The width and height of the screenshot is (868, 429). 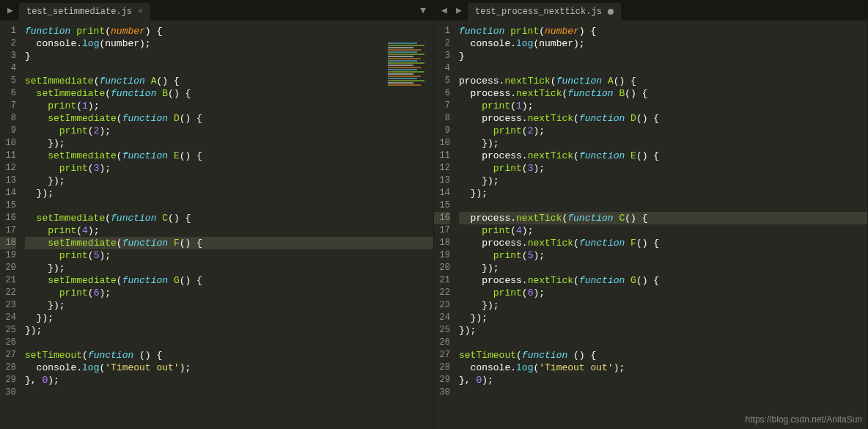 I want to click on dropdown-icon: ▼, so click(x=423, y=10).